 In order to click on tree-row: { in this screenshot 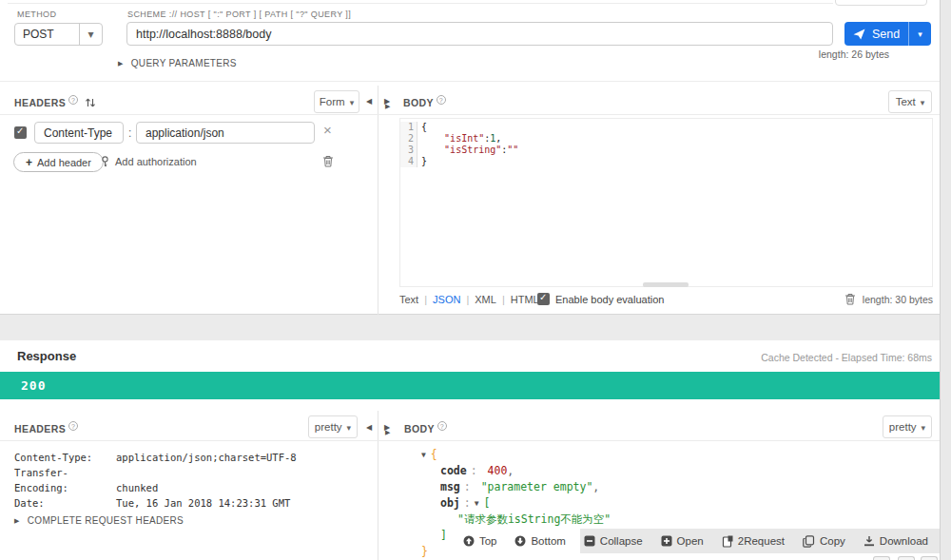, I will do `click(515, 454)`.